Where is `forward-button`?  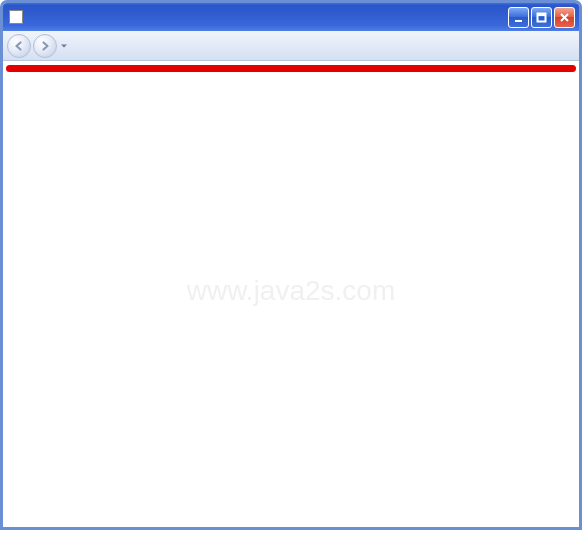 forward-button is located at coordinates (45, 46).